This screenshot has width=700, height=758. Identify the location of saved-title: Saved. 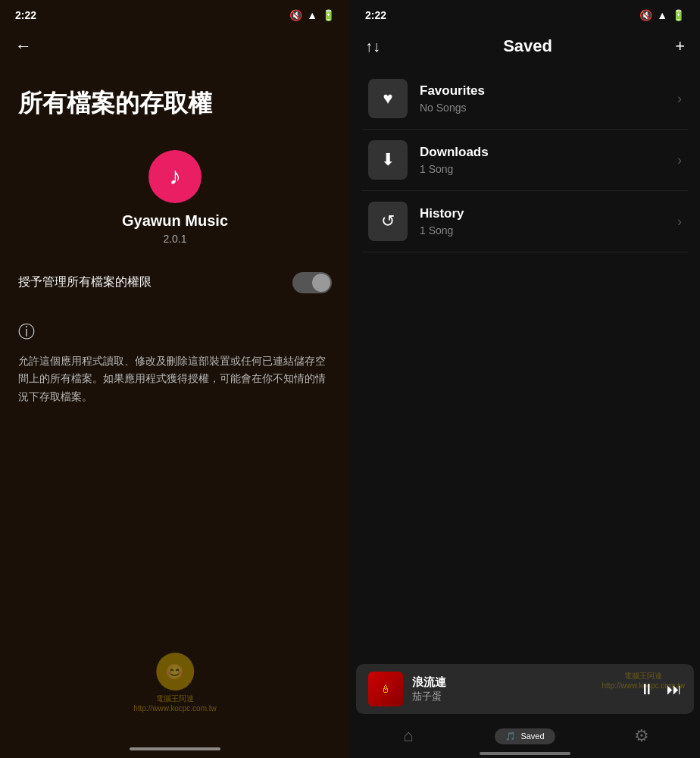
(527, 46).